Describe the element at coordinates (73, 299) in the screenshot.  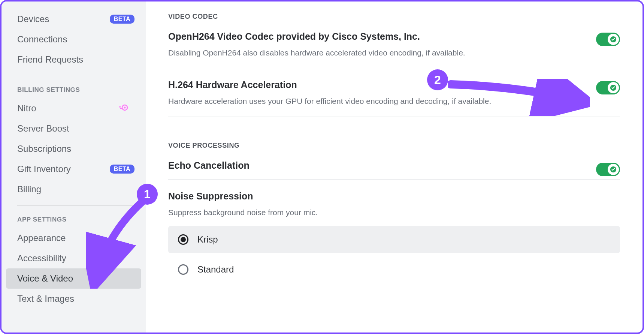
I see `sidebar-item-text-images: Text & Images` at that location.